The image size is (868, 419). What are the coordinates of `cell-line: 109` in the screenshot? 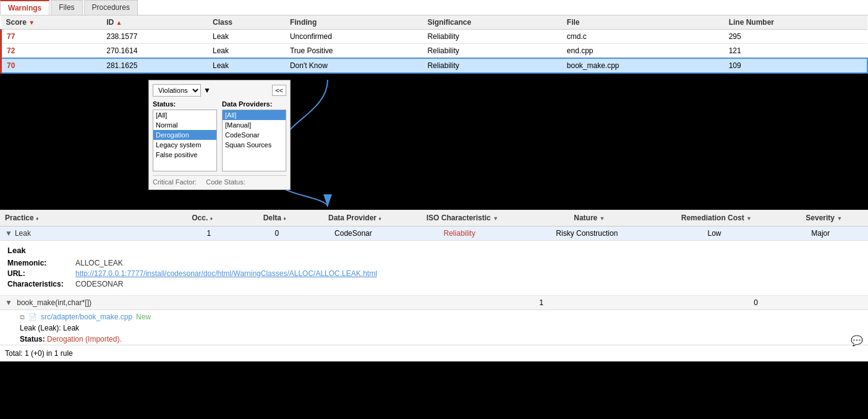 It's located at (796, 66).